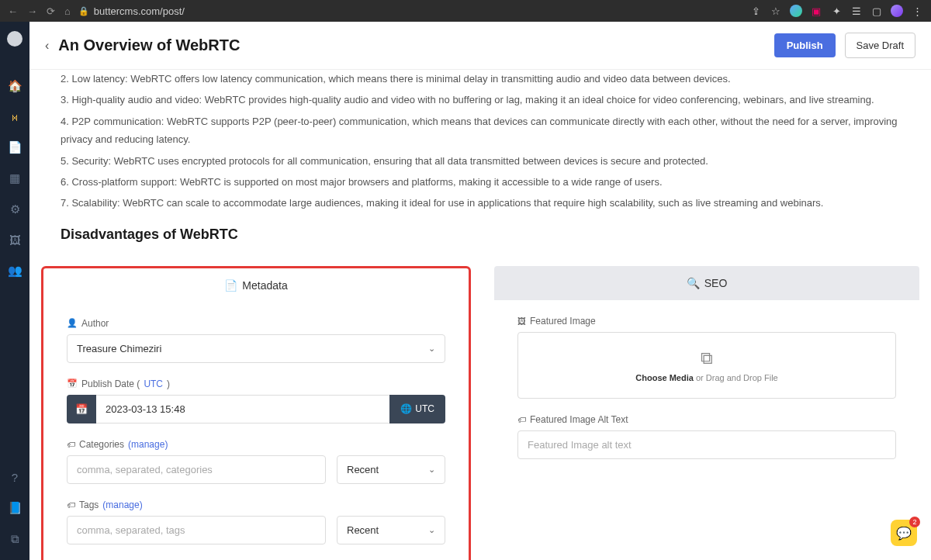 This screenshot has width=931, height=560. What do you see at coordinates (776, 11) in the screenshot?
I see `star-icon: ☆` at bounding box center [776, 11].